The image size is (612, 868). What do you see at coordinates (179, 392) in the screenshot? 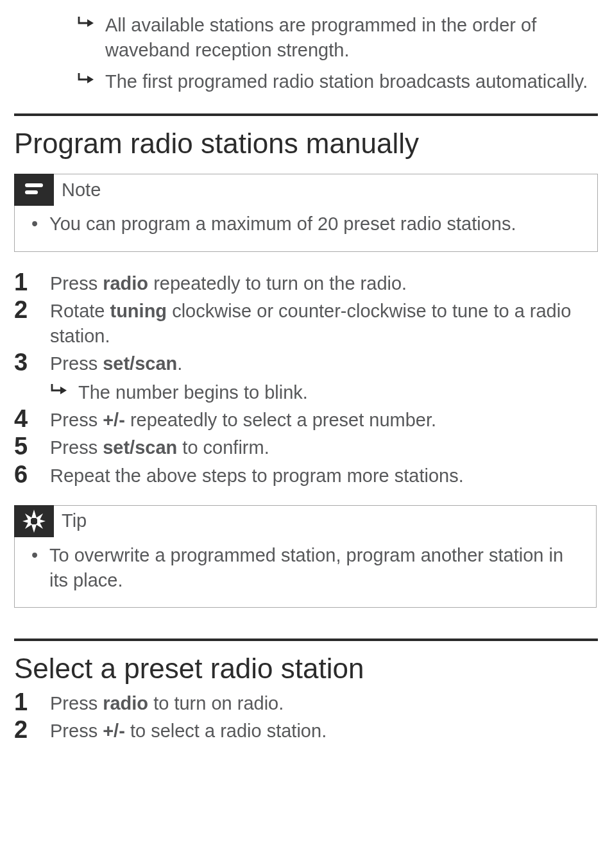
I see `step-result: The number begins to blink.` at bounding box center [179, 392].